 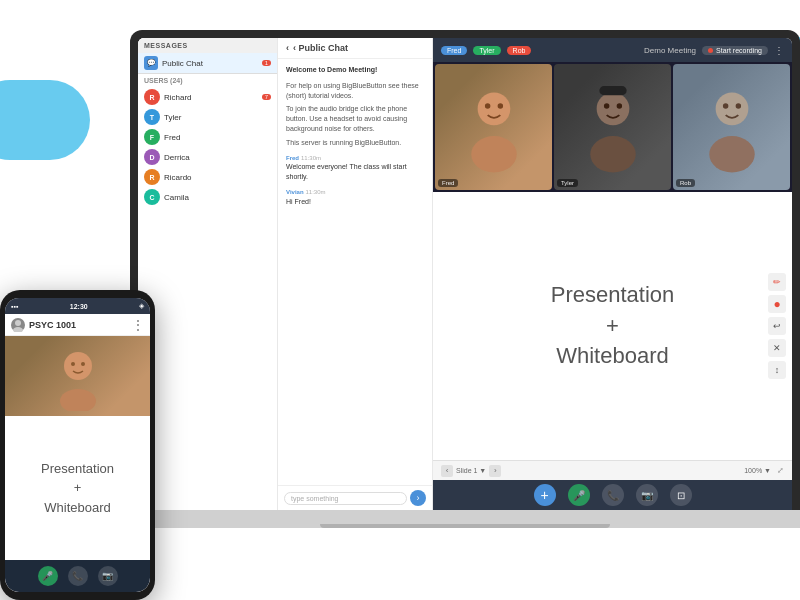 I want to click on slide-bar: ‹ Slide 1 ▼ › 100% ▼ ⤢, so click(x=612, y=470).